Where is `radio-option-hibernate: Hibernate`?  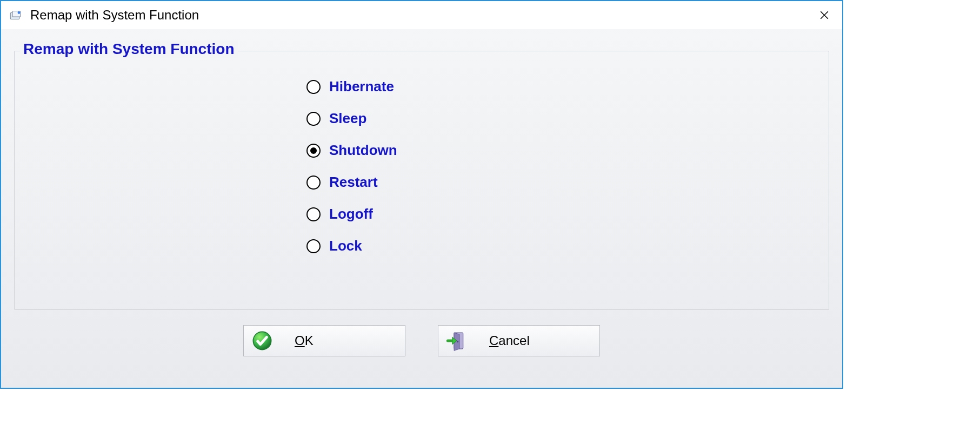
radio-option-hibernate: Hibernate is located at coordinates (562, 86).